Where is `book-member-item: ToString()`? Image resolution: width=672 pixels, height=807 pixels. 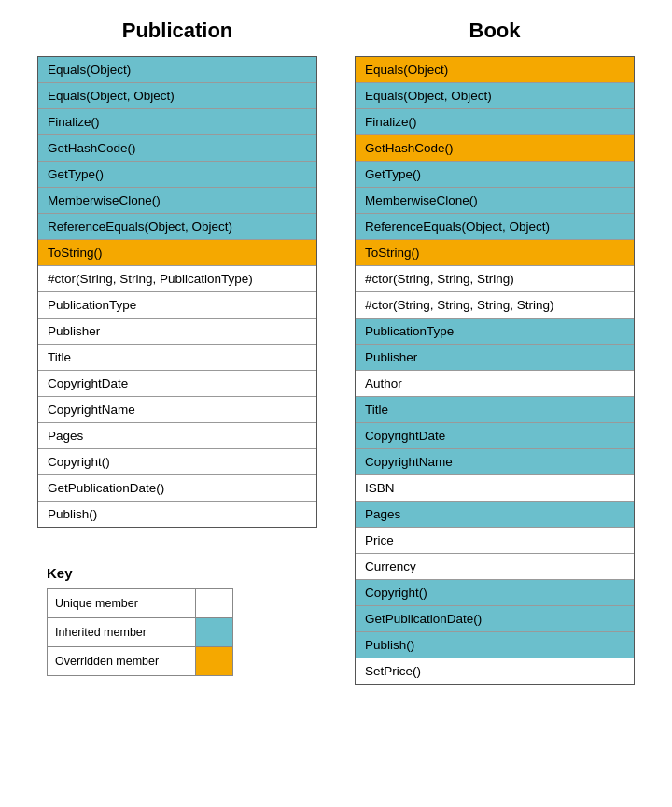
book-member-item: ToString() is located at coordinates (495, 253).